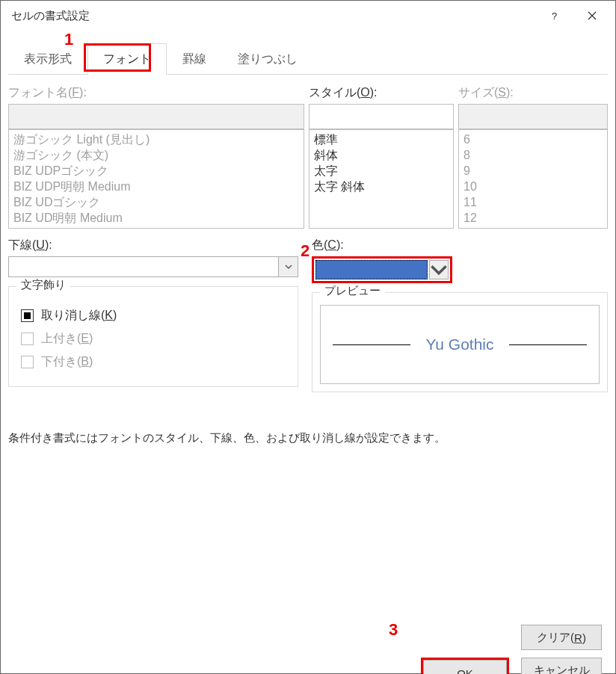 The width and height of the screenshot is (616, 674). What do you see at coordinates (533, 155) in the screenshot?
I see `list-item: 8` at bounding box center [533, 155].